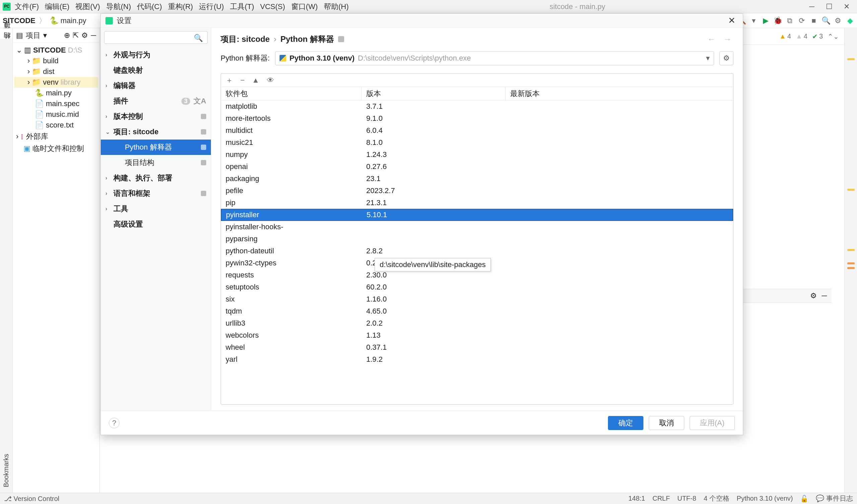  What do you see at coordinates (765, 499) in the screenshot?
I see `interpreter-widget: Python 3.10 (venv)` at bounding box center [765, 499].